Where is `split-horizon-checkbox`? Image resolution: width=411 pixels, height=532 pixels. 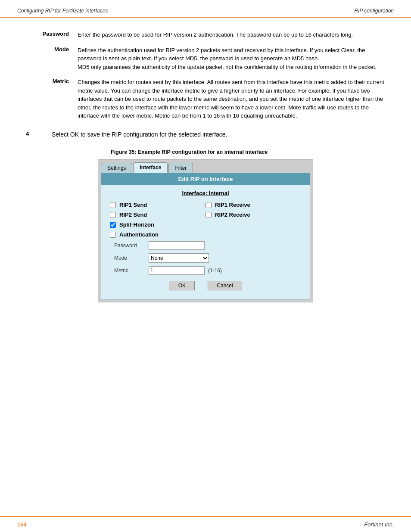
split-horizon-checkbox is located at coordinates (113, 225).